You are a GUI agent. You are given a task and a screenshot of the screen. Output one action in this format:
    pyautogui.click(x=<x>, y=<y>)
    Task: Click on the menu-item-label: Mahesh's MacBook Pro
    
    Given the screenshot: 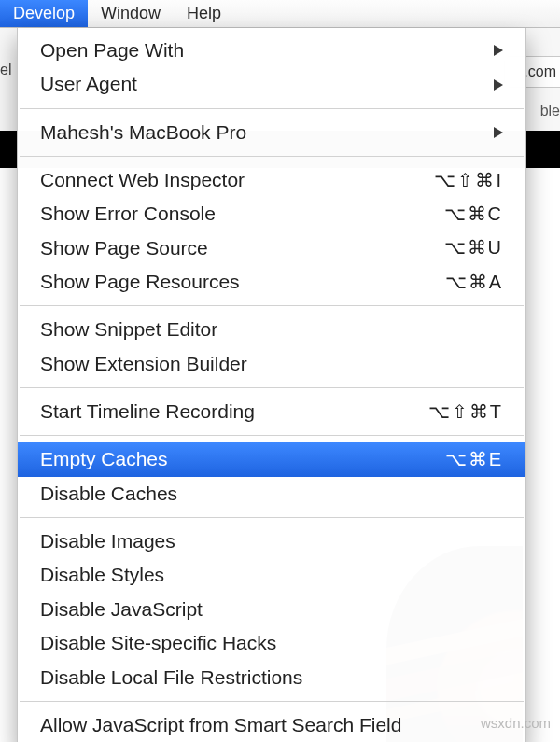 What is the action you would take?
    pyautogui.click(x=267, y=133)
    